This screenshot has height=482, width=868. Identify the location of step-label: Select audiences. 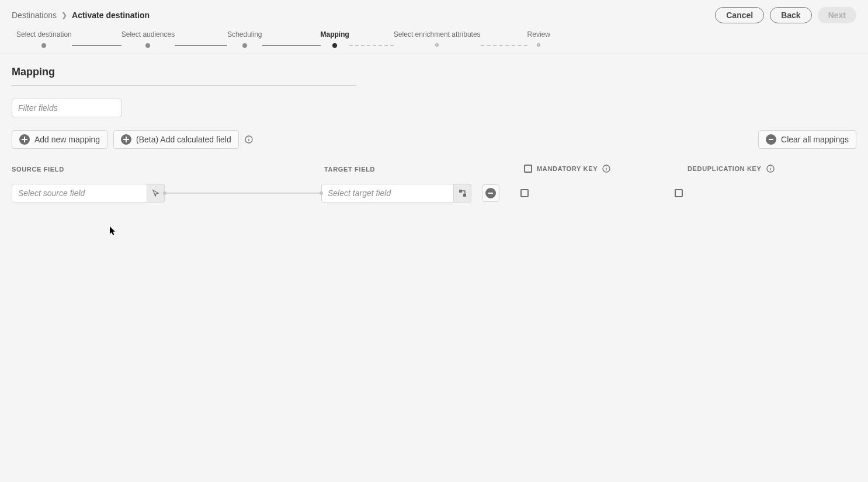
(148, 34).